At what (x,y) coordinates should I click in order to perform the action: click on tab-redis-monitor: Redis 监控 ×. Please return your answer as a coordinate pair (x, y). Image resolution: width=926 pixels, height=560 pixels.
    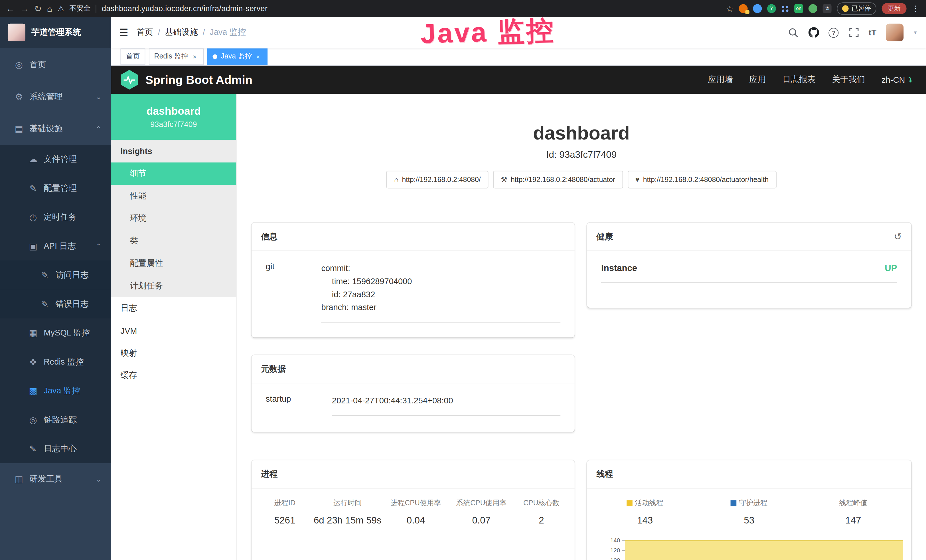
    Looking at the image, I should click on (177, 56).